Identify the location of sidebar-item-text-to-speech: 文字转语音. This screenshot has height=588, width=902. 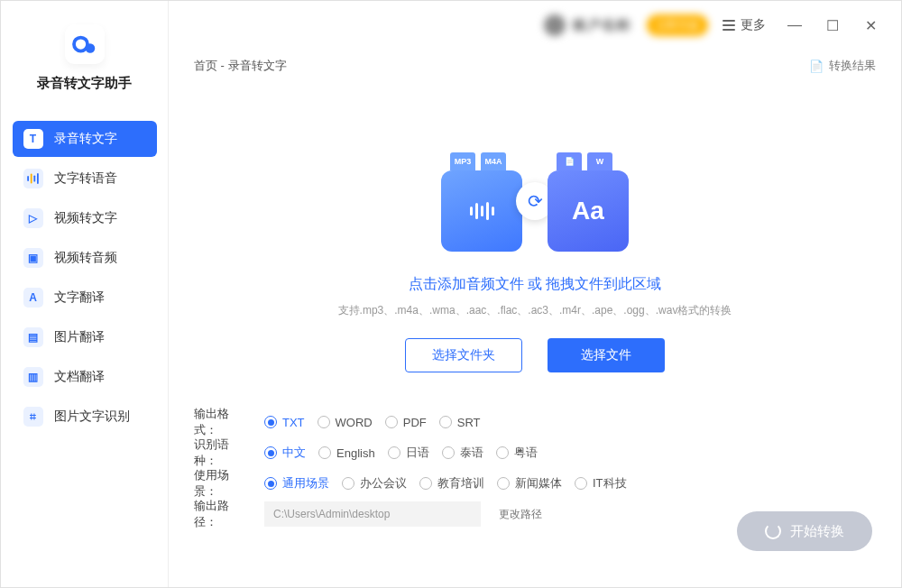
(85, 179).